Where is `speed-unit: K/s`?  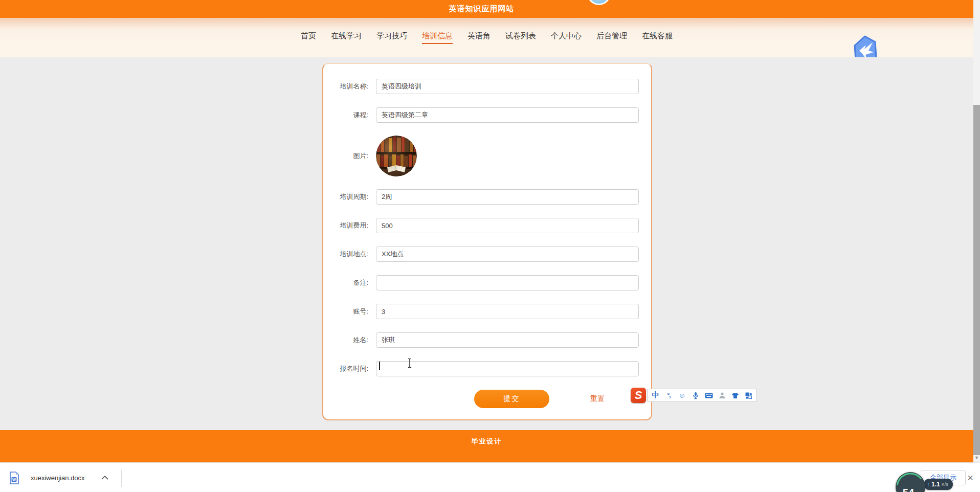
speed-unit: K/s is located at coordinates (945, 484).